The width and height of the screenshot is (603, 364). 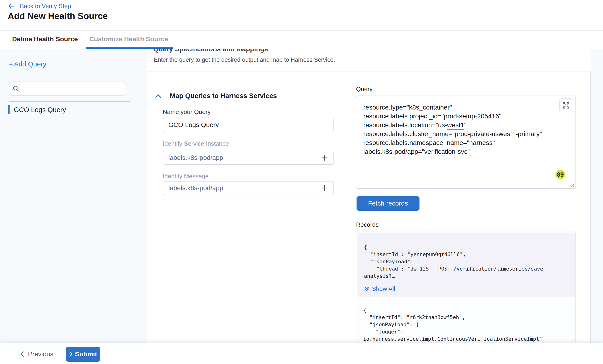 I want to click on query-line: labels.k8s-pod/app="verification-svc", so click(x=452, y=152).